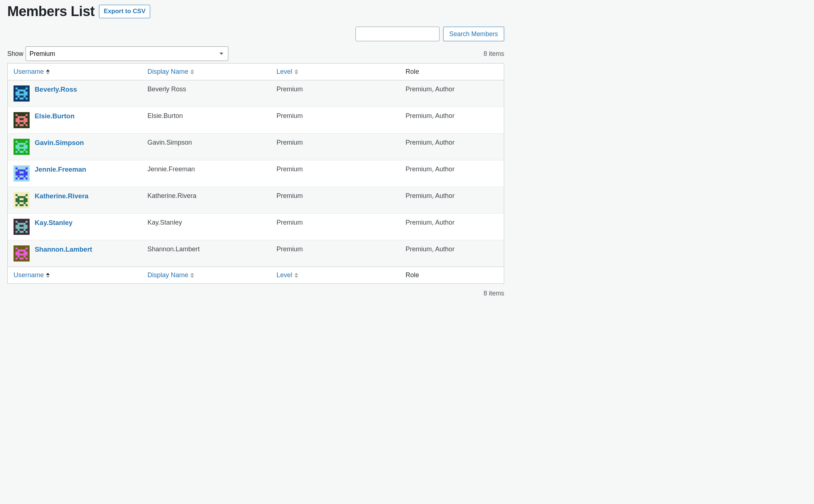 This screenshot has height=504, width=814. I want to click on sort-displayname-footer: Display Name, so click(171, 275).